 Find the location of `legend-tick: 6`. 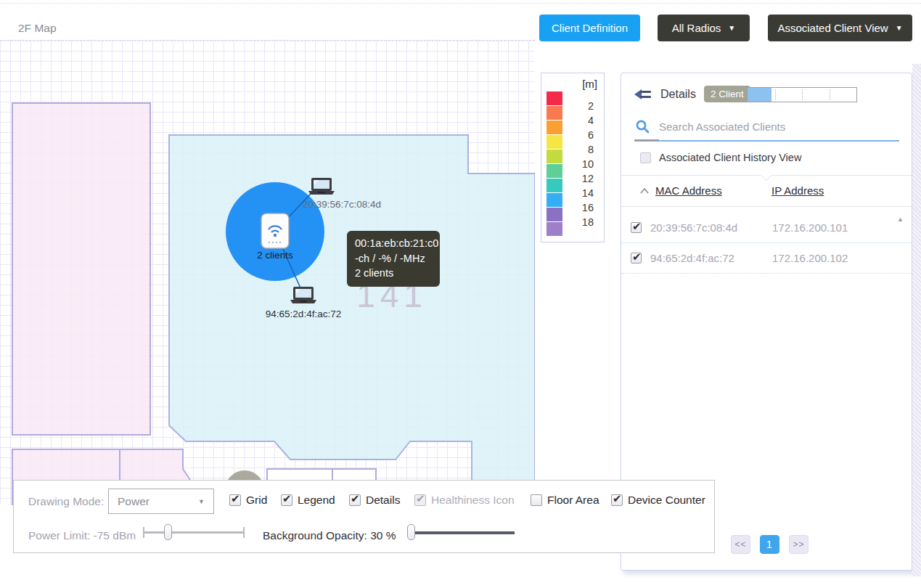

legend-tick: 6 is located at coordinates (579, 135).